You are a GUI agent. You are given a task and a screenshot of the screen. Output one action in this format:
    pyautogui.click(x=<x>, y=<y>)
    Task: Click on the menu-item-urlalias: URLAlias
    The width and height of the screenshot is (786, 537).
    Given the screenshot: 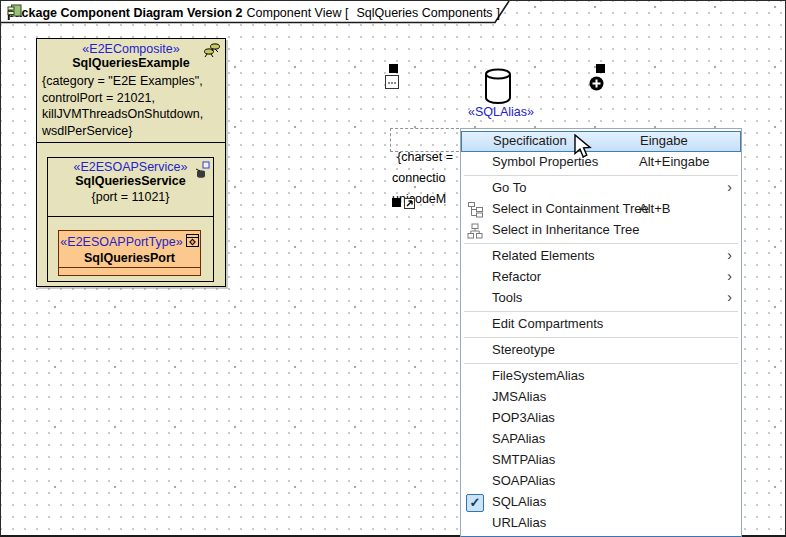 What is the action you would take?
    pyautogui.click(x=601, y=524)
    